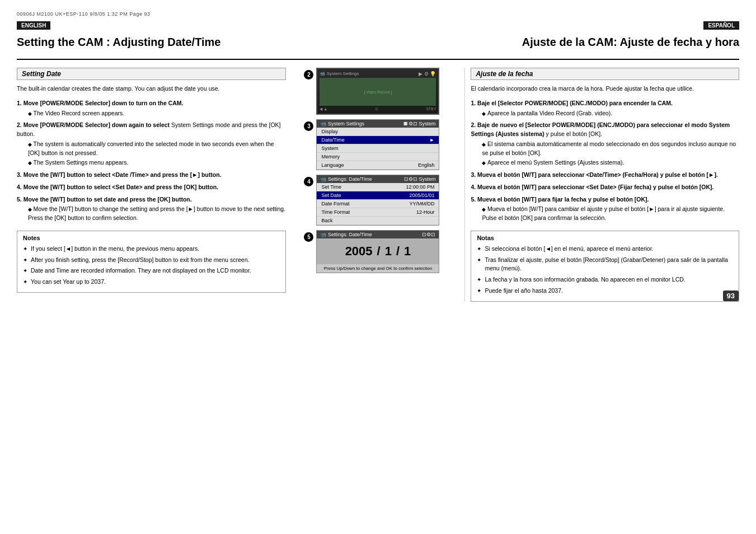 Image resolution: width=756 pixels, height=534 pixels. I want to click on step-3-left: 3. Move the [W/T] button to select <Date…, so click(151, 175).